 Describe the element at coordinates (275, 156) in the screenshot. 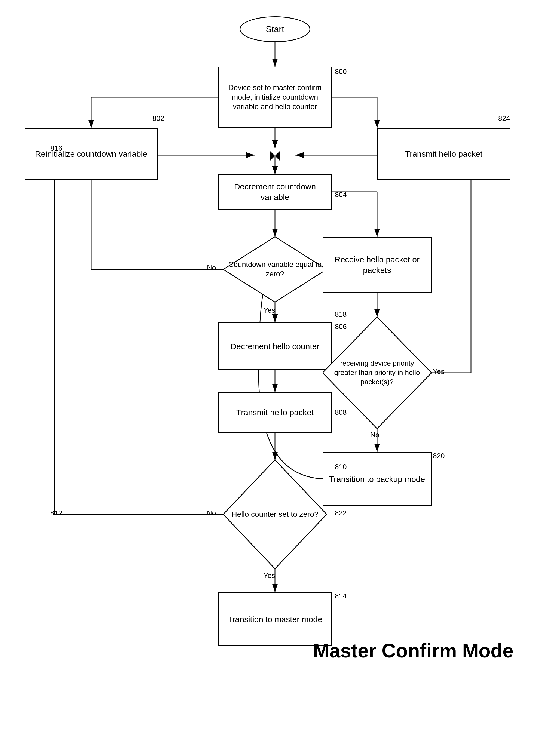

I see `bowtie-icon` at that location.